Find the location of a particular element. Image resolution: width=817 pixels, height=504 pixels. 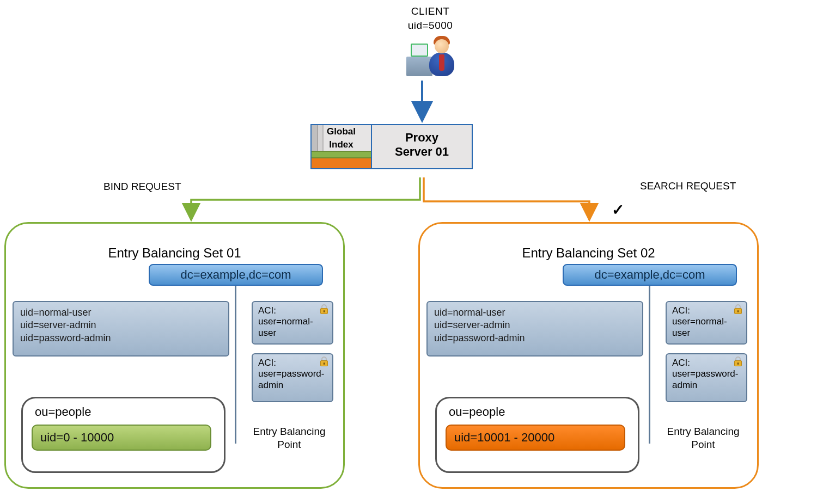

checkmark-icon: ✓ is located at coordinates (618, 210).